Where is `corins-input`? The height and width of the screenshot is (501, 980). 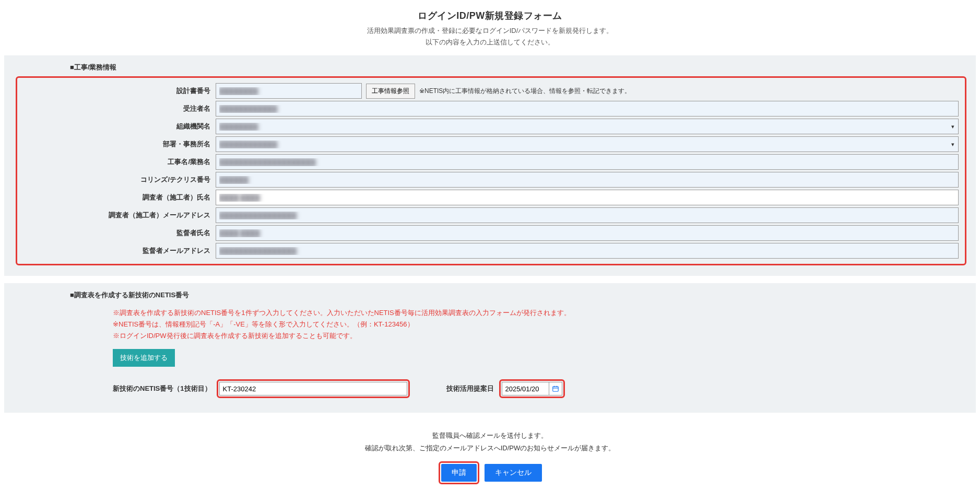
corins-input is located at coordinates (587, 180).